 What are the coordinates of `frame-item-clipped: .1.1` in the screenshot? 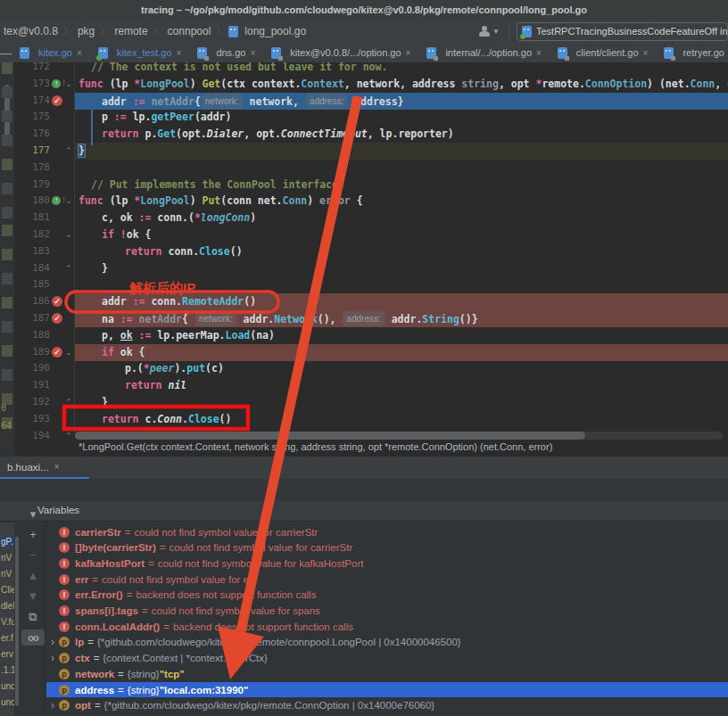 It's located at (7, 671).